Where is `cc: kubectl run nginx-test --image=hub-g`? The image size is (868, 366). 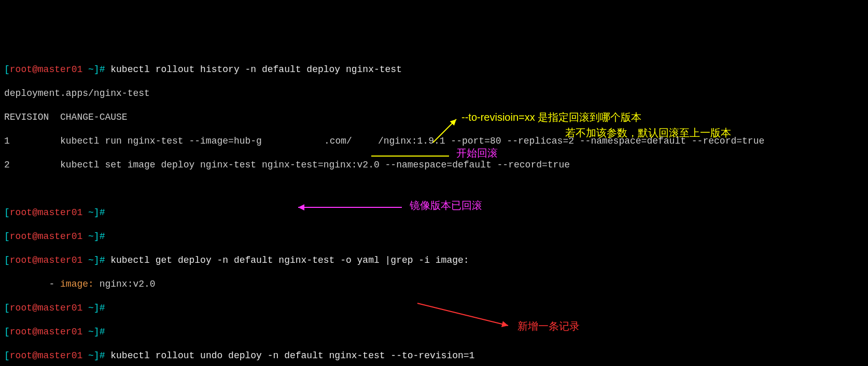 cc: kubectl run nginx-test --image=hub-g is located at coordinates (136, 141).